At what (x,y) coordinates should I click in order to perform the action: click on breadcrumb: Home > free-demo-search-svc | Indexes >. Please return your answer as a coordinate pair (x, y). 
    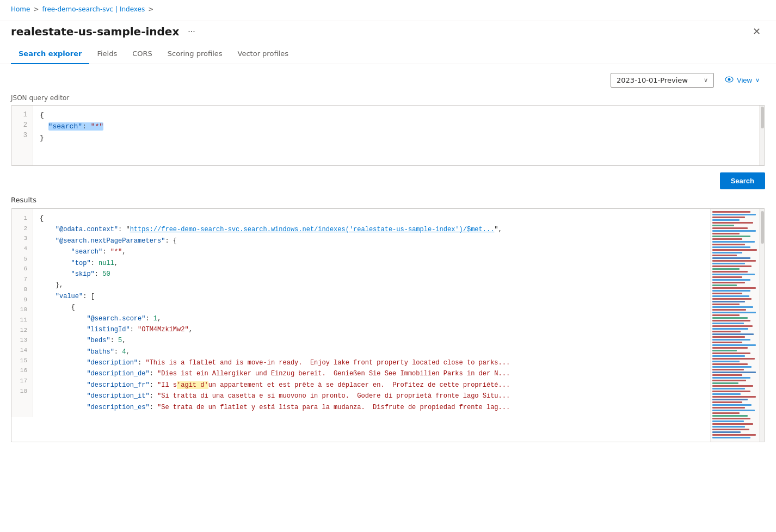
    Looking at the image, I should click on (388, 9).